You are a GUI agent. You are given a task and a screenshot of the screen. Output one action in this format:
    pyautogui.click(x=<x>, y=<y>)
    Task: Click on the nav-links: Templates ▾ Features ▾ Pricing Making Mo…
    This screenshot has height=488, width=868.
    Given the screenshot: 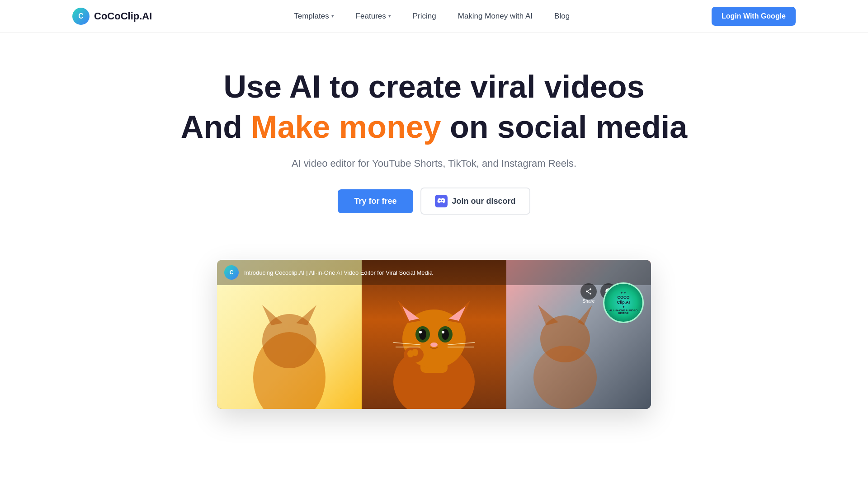 What is the action you would take?
    pyautogui.click(x=432, y=16)
    